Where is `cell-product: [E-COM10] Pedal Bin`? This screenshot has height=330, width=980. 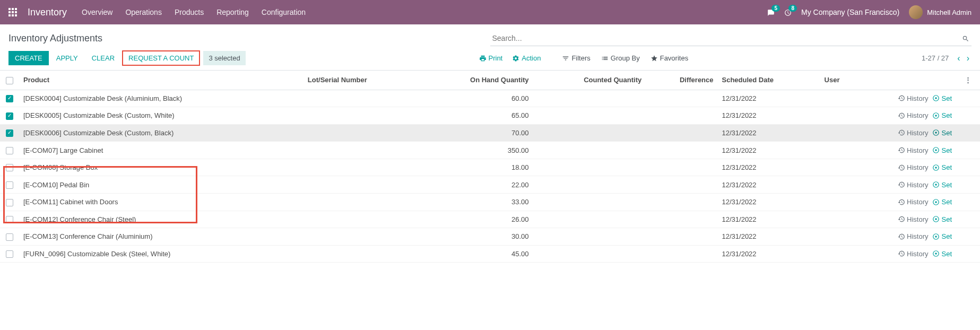
cell-product: [E-COM10] Pedal Bin is located at coordinates (161, 185).